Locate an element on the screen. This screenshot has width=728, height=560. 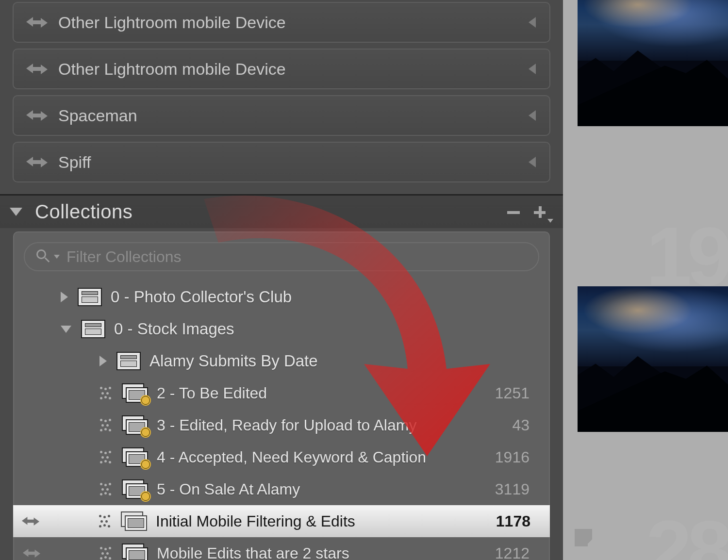
photo-count: 3119 is located at coordinates (513, 489).